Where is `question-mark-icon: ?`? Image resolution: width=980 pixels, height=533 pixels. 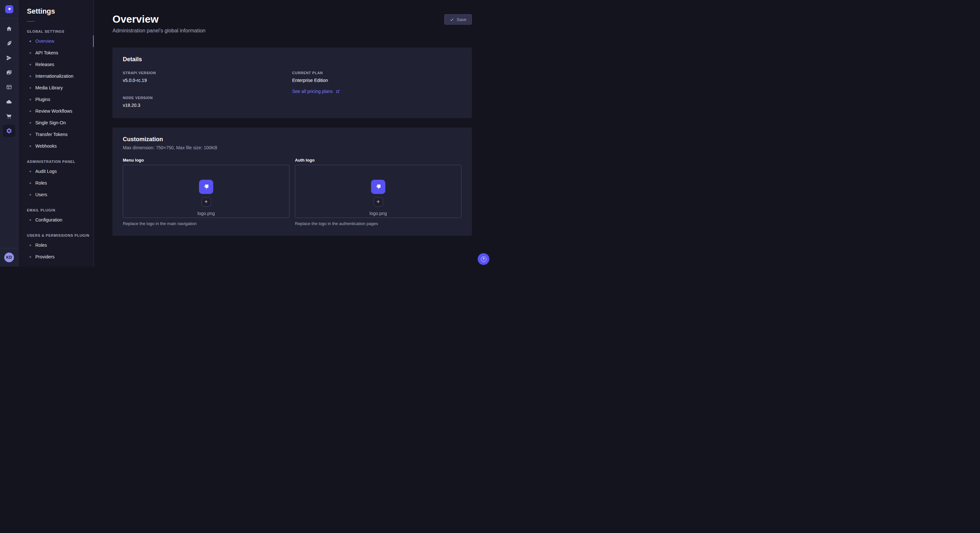 question-mark-icon: ? is located at coordinates (484, 259).